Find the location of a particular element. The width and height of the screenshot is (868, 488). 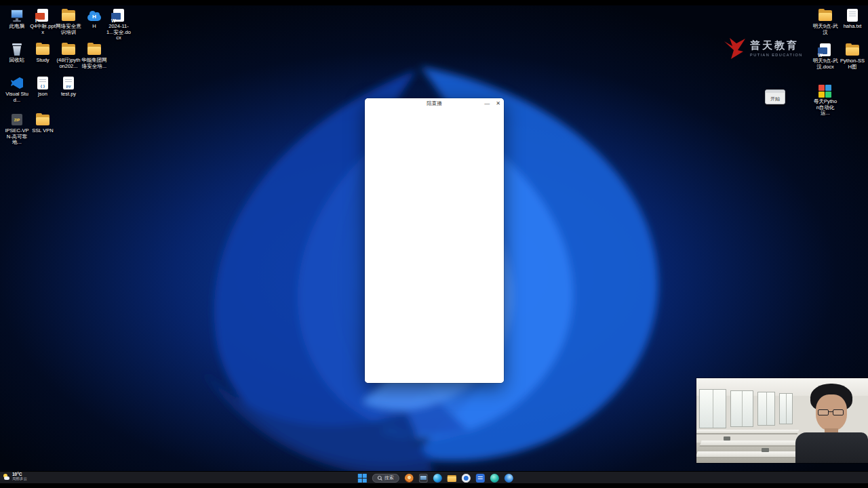

docs-app-icon is located at coordinates (480, 479).